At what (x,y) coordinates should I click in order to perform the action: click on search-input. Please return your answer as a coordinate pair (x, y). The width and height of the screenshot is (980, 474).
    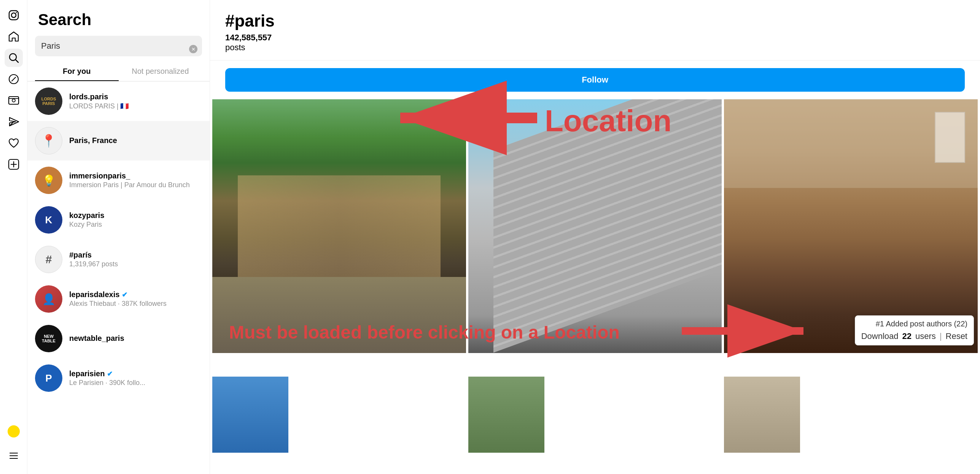
    Looking at the image, I should click on (119, 46).